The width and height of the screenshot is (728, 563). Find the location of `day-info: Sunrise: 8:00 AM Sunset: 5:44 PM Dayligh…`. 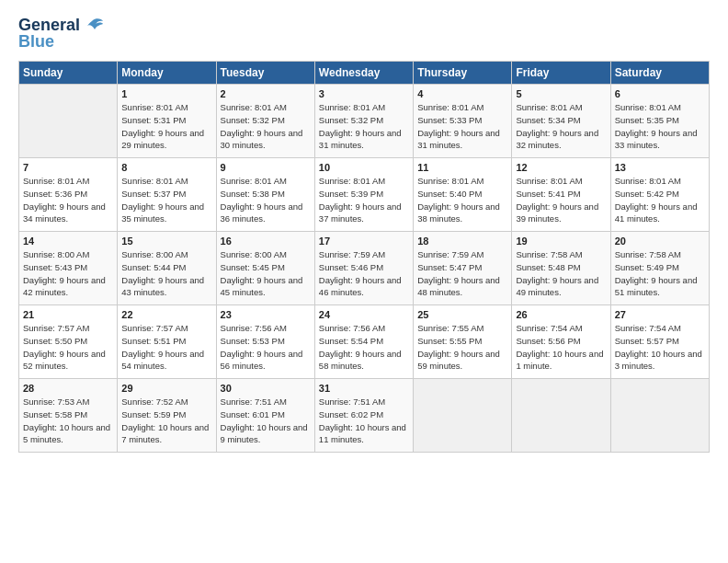

day-info: Sunrise: 8:00 AM Sunset: 5:44 PM Dayligh… is located at coordinates (166, 274).